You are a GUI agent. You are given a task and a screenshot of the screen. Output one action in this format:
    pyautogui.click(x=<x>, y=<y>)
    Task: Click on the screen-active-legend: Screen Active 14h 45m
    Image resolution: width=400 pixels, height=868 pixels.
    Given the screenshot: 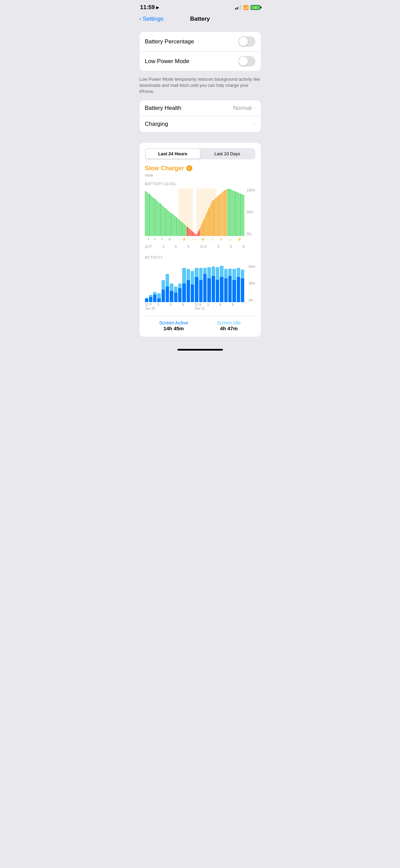 What is the action you would take?
    pyautogui.click(x=174, y=326)
    